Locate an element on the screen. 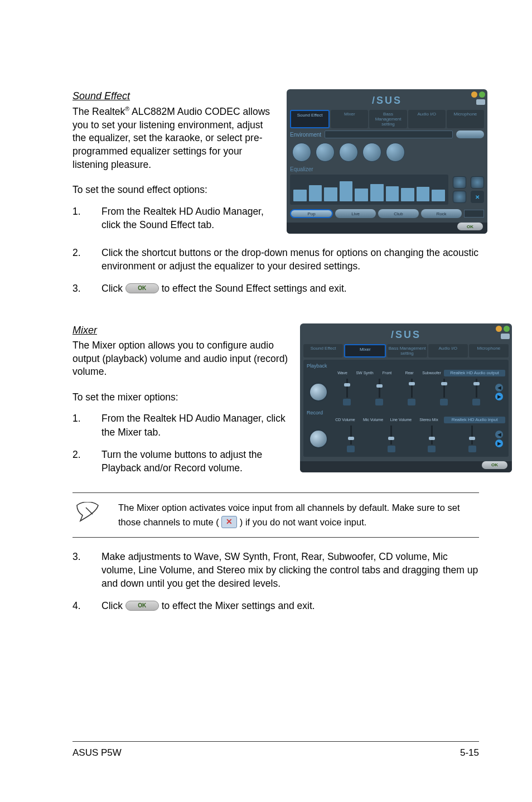  sound-effect-intro: The Realtek® ALC882M Audio CODEC allows … is located at coordinates (176, 138).